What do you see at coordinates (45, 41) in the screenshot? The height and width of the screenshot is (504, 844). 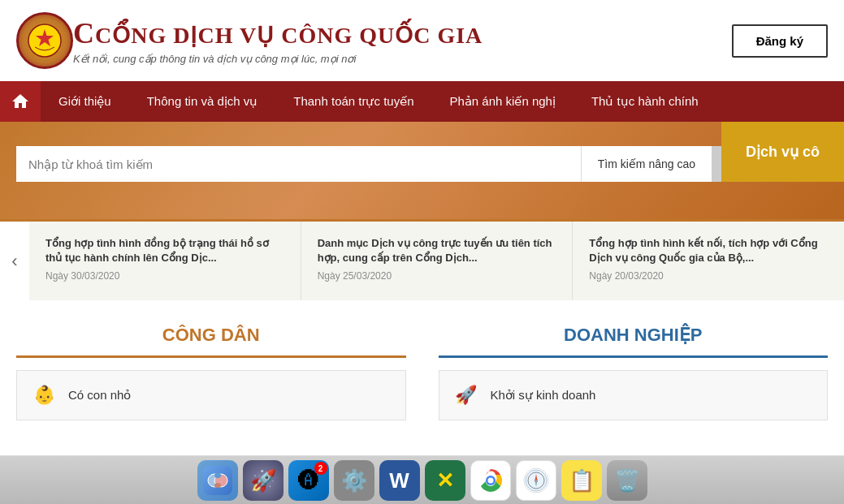 I see `emblem-svg` at bounding box center [45, 41].